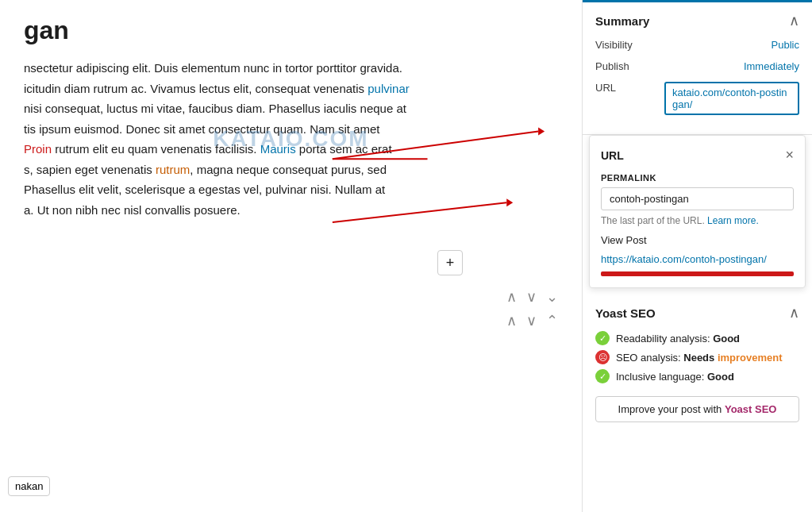 The image size is (812, 512). What do you see at coordinates (697, 221) in the screenshot?
I see `url-hint: The last part of the URL. Learn more.` at bounding box center [697, 221].